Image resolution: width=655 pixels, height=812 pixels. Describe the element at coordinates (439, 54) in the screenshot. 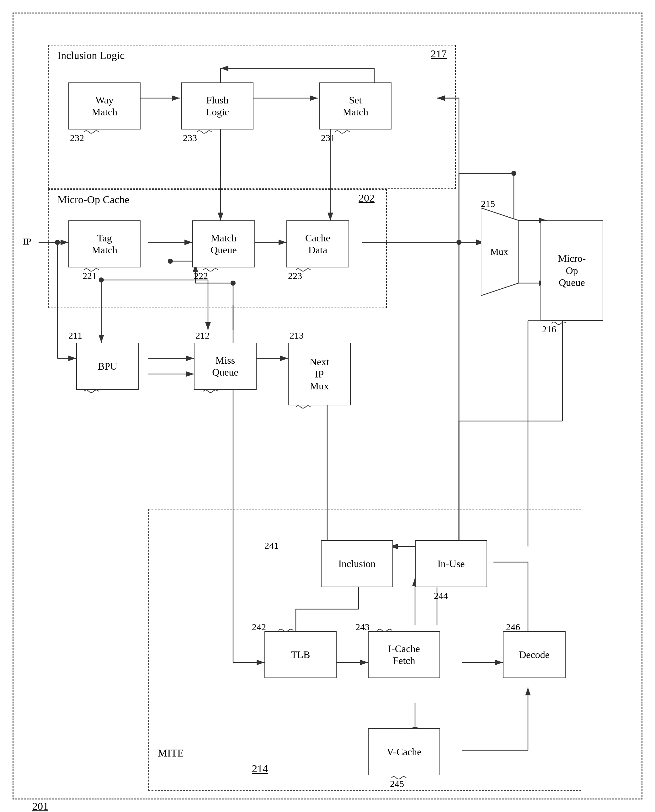

I see `inclusion-logic-ref: 217` at that location.